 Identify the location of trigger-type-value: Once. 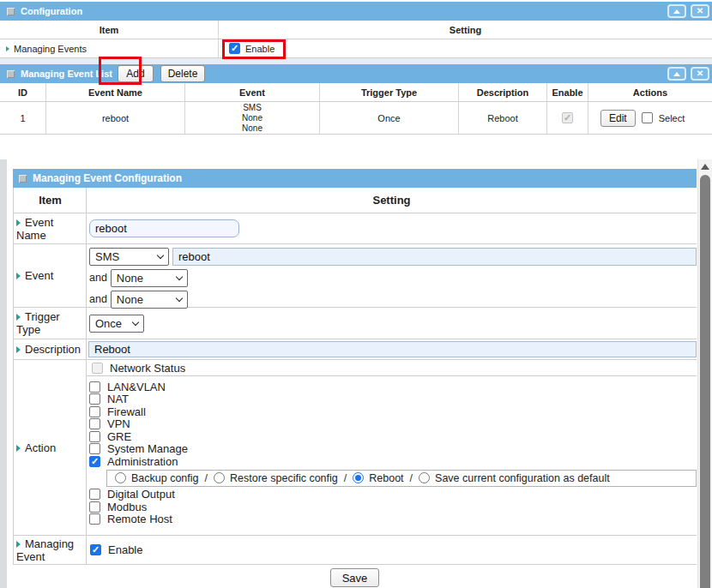
(112, 324).